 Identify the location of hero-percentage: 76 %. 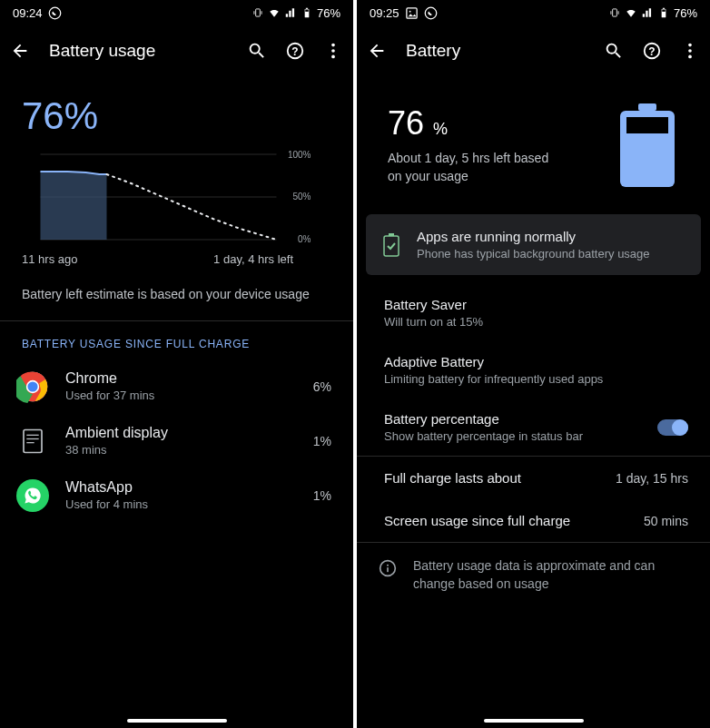
(469, 123).